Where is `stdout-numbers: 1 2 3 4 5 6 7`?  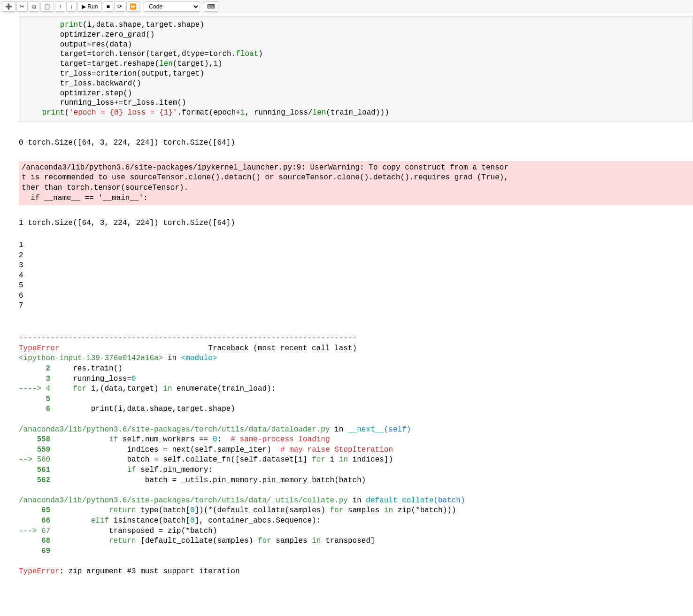
stdout-numbers: 1 2 3 4 5 6 7 is located at coordinates (356, 276).